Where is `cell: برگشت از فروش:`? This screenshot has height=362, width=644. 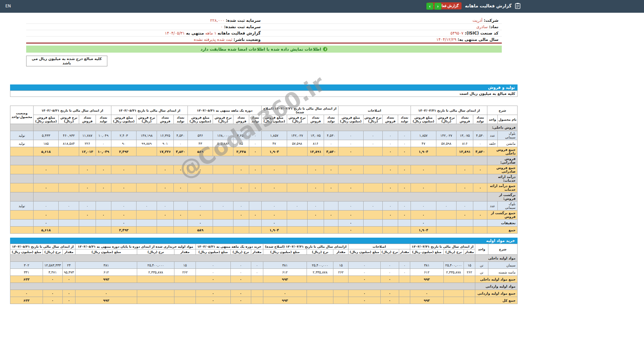 cell: برگشت از فروش: is located at coordinates (502, 197).